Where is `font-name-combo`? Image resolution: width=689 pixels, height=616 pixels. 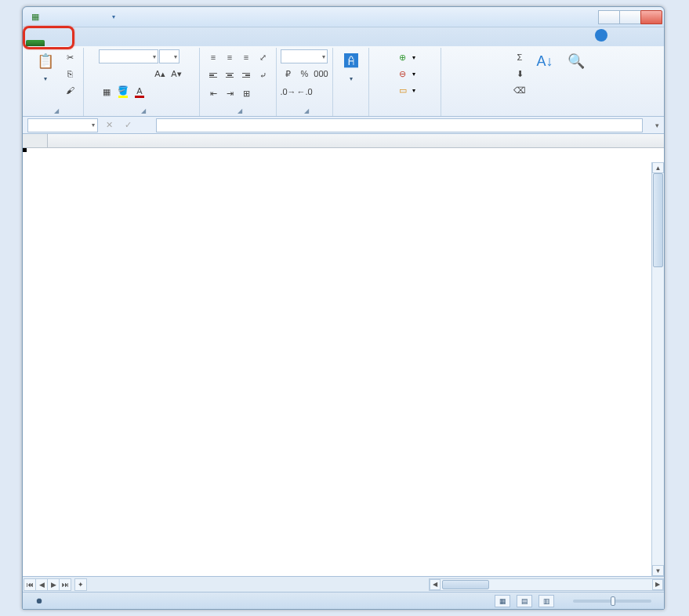
font-name-combo is located at coordinates (129, 56).